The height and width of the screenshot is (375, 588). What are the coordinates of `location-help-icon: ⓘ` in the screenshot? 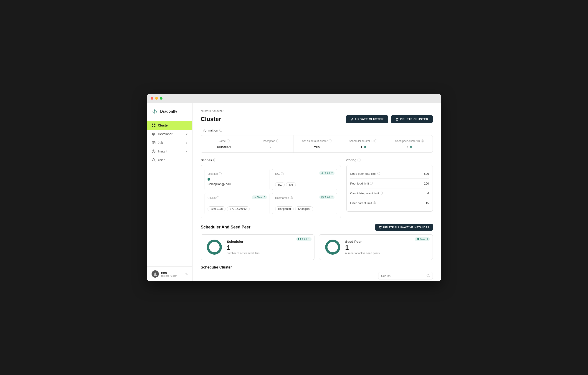 It's located at (220, 174).